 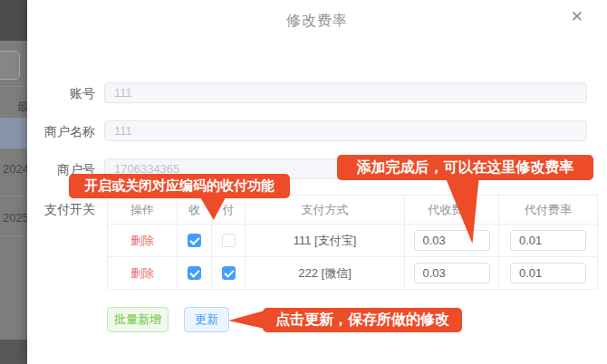 What do you see at coordinates (207, 320) in the screenshot?
I see `update-button: 更新` at bounding box center [207, 320].